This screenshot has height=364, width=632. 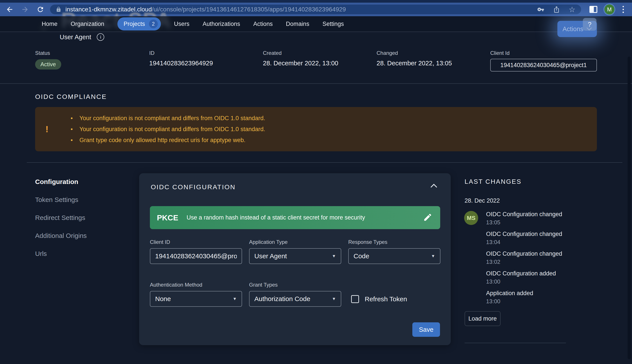 I want to click on authentication-method-field: Authentication Method None ▼, so click(x=196, y=294).